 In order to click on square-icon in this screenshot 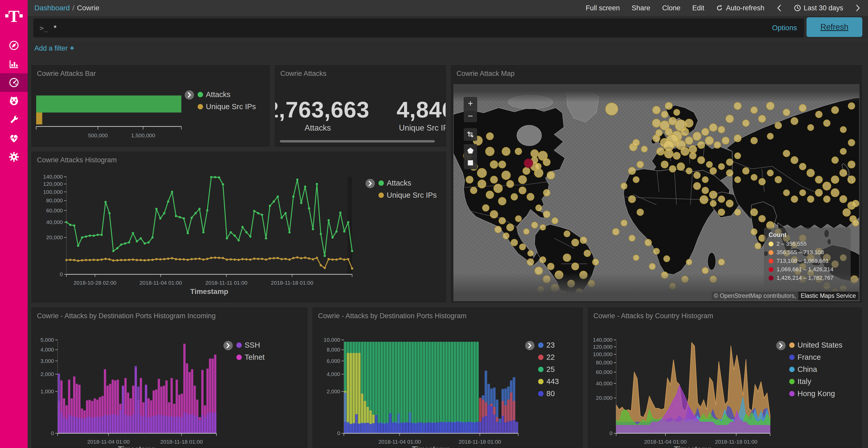, I will do `click(470, 163)`.